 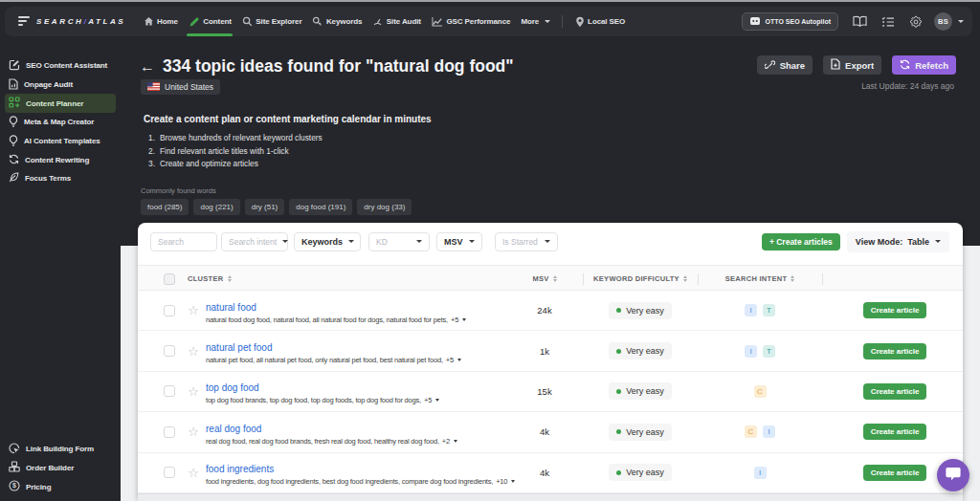 What do you see at coordinates (459, 242) in the screenshot?
I see `msv-select: MSV` at bounding box center [459, 242].